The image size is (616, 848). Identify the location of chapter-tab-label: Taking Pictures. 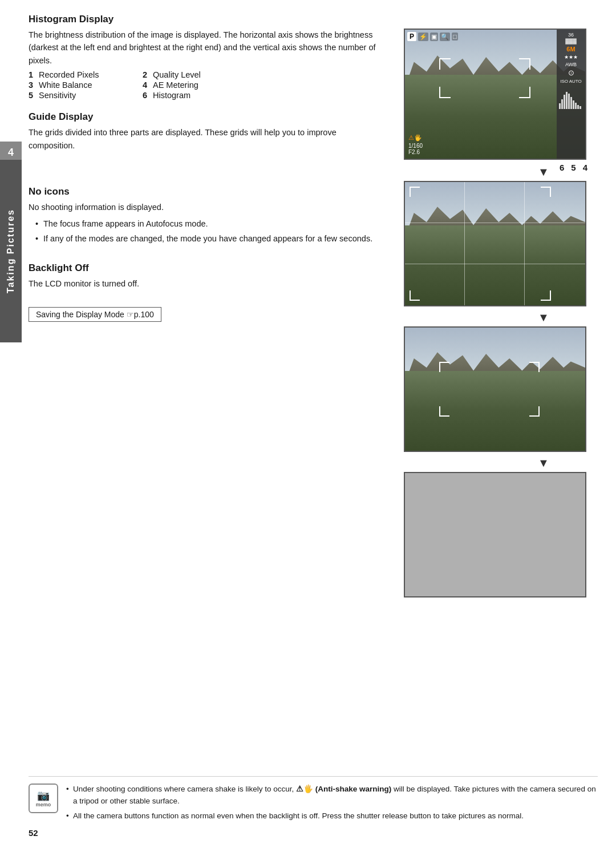
(11, 251).